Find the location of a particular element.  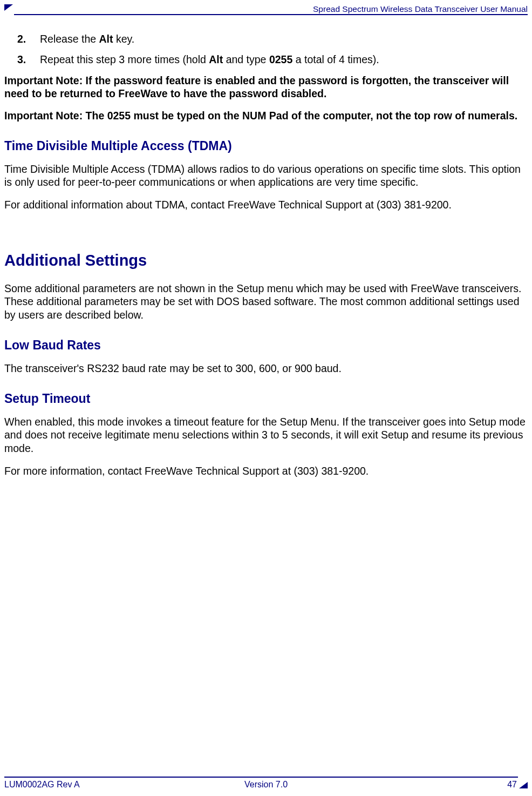

step-number: 2. is located at coordinates (29, 39).